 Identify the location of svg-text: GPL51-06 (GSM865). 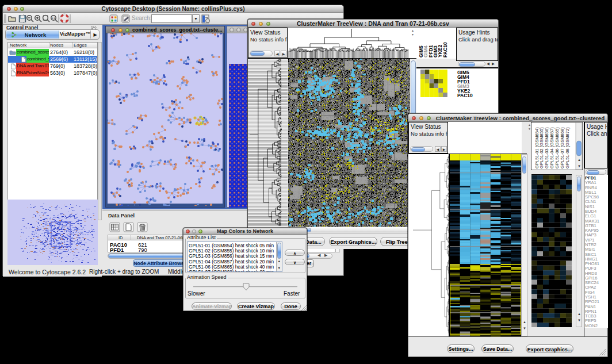
(557, 148).